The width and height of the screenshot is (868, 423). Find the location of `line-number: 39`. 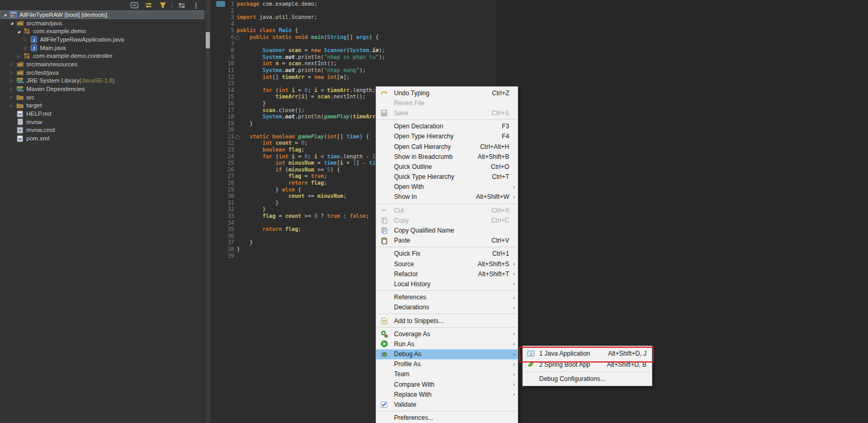

line-number: 39 is located at coordinates (222, 257).